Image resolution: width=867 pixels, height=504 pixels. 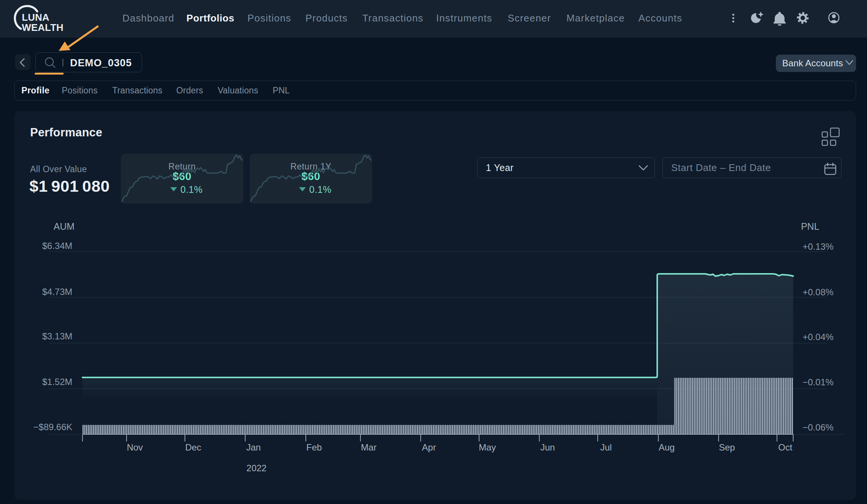 What do you see at coordinates (314, 447) in the screenshot?
I see `svg-text: Feb` at bounding box center [314, 447].